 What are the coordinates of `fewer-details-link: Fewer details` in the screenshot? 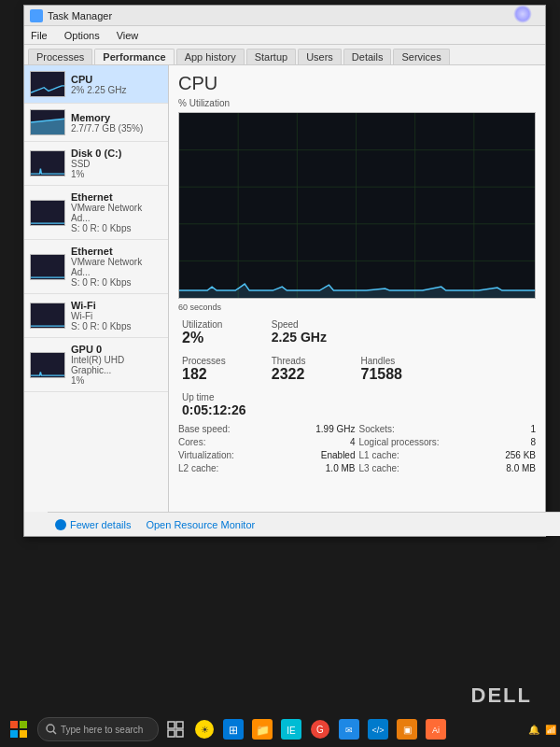 It's located at (93, 525).